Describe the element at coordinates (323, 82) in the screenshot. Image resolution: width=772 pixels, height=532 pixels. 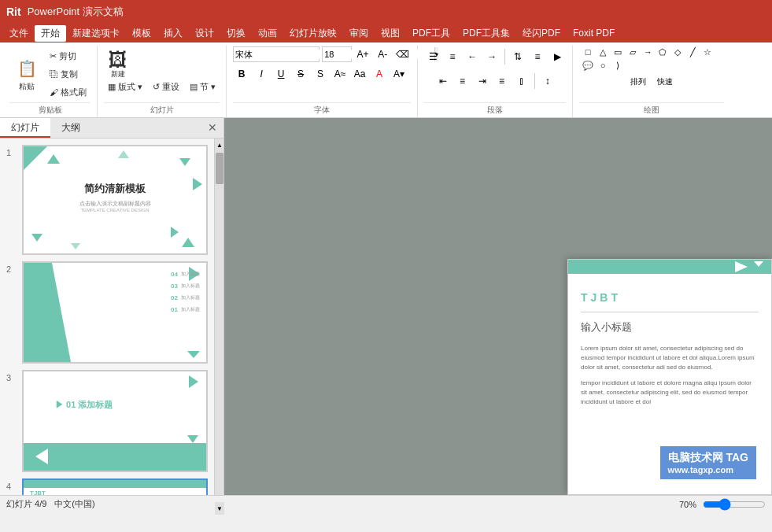
I see `ribbon-group-font: ▾ ▾ A+ A- ⌫ B I U S S A≈` at that location.